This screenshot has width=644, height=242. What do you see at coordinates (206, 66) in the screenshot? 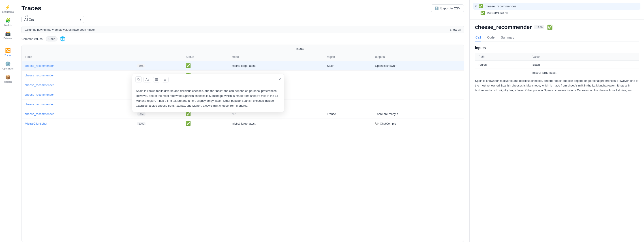
I see `status-cell: ✅` at bounding box center [206, 66].